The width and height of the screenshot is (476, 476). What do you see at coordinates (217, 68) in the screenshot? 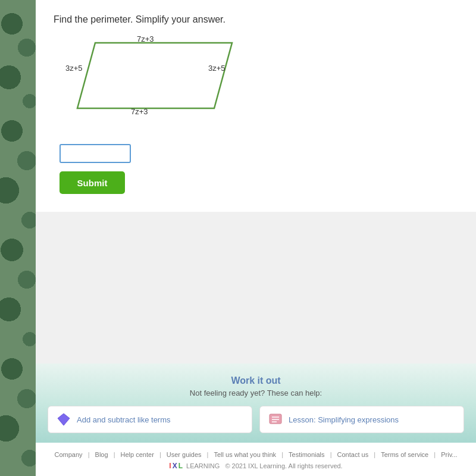
I see `right-label: 3z+5` at bounding box center [217, 68].